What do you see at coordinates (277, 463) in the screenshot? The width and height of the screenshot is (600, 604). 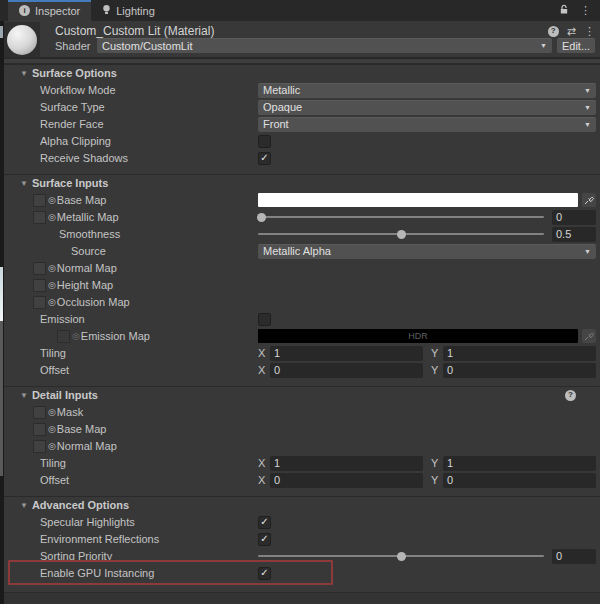 I see `detail-tiling-x-value: 1` at bounding box center [277, 463].